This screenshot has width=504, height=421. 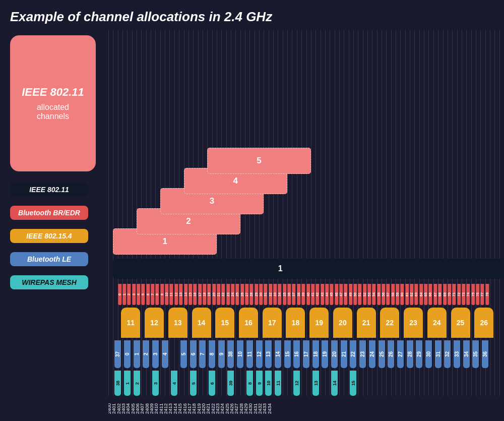 I want to click on bt-bredr-channel-37: 37, so click(x=293, y=294).